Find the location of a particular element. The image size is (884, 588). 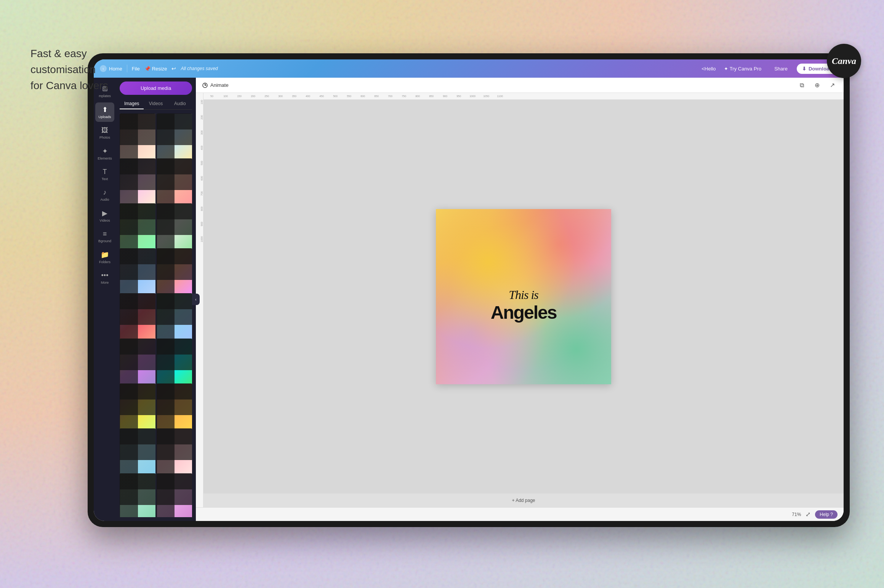

ruler-mark: 700 is located at coordinates (390, 96).